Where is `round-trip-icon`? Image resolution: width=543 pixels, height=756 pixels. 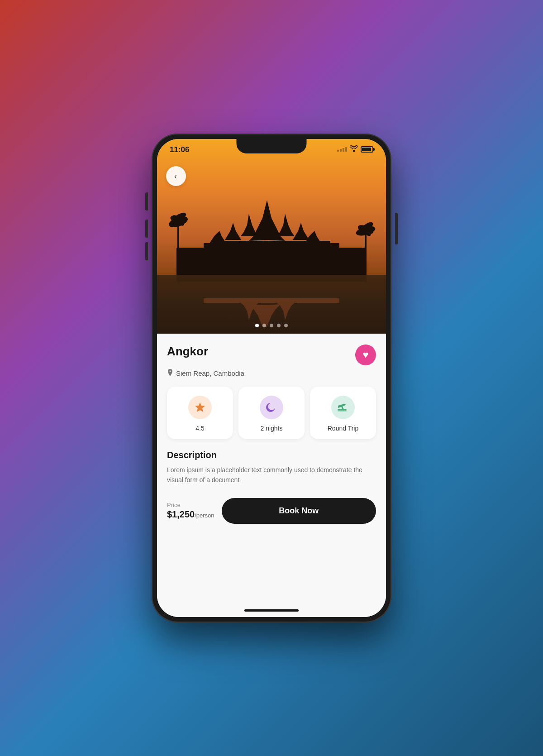
round-trip-icon is located at coordinates (343, 407).